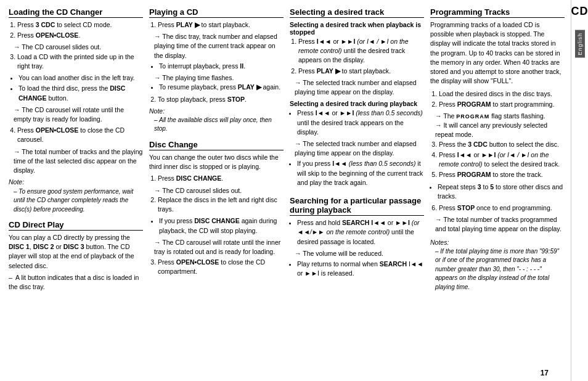 The width and height of the screenshot is (588, 381). Describe the element at coordinates (221, 226) in the screenshot. I see `list-item: If you press DISC CHANGE again during pl…` at that location.